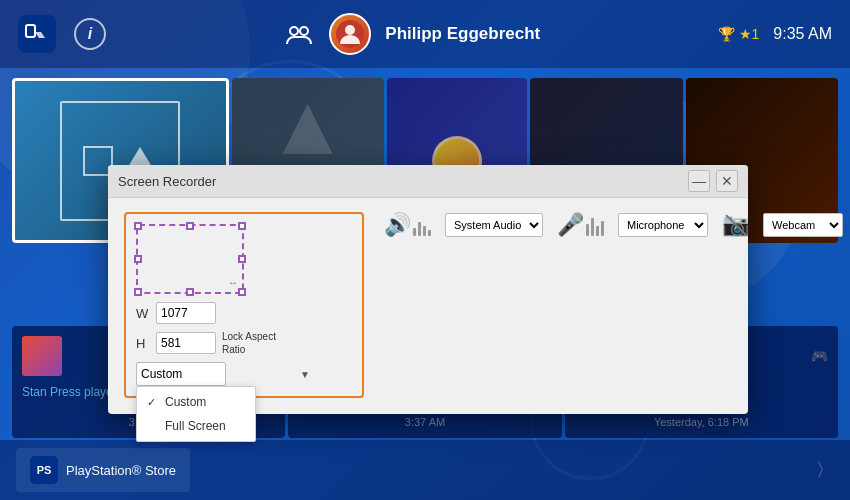 This screenshot has width=850, height=500. Describe the element at coordinates (44, 470) in the screenshot. I see `store-icon: PS` at that location.